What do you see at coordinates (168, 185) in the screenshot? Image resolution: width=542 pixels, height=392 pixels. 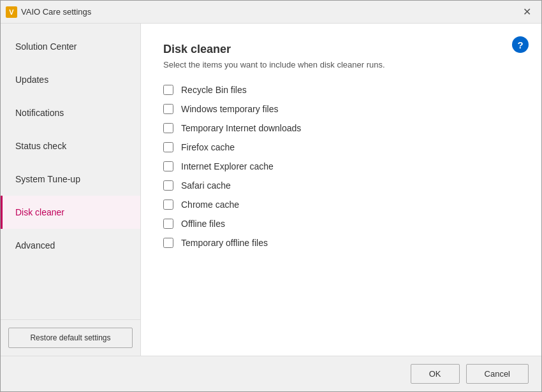 I see `checkbox-safari-cache-input` at bounding box center [168, 185].